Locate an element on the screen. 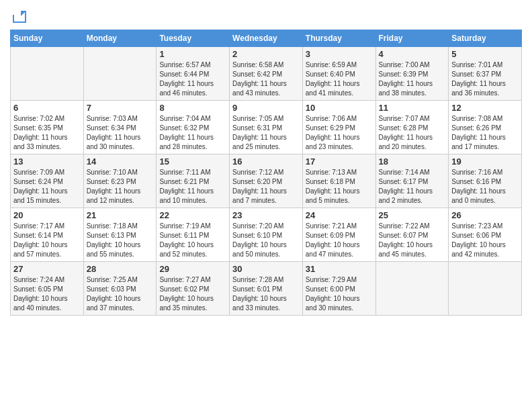 This screenshot has height=411, width=532. day-number: 14 is located at coordinates (120, 161).